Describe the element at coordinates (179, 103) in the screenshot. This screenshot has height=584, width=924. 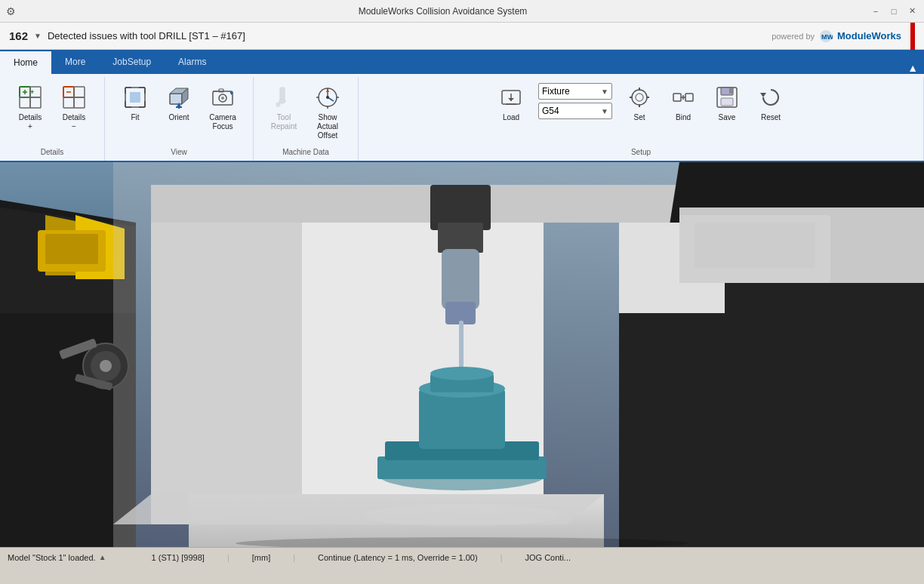
I see `orient-button: Orient` at that location.